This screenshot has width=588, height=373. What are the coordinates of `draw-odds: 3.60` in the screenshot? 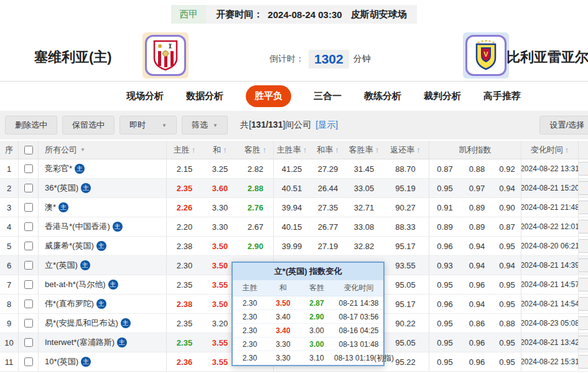 It's located at (220, 188).